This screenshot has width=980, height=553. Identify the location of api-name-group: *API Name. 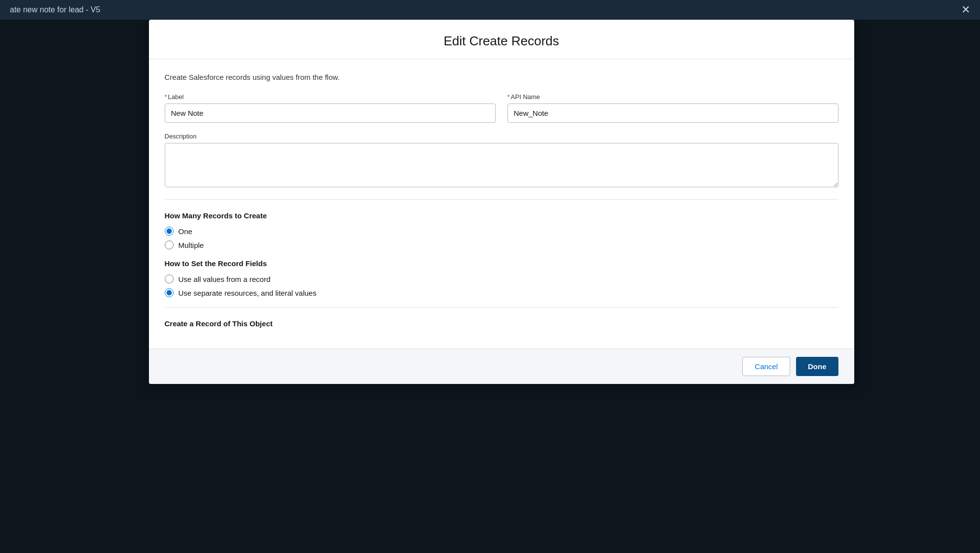
(673, 108).